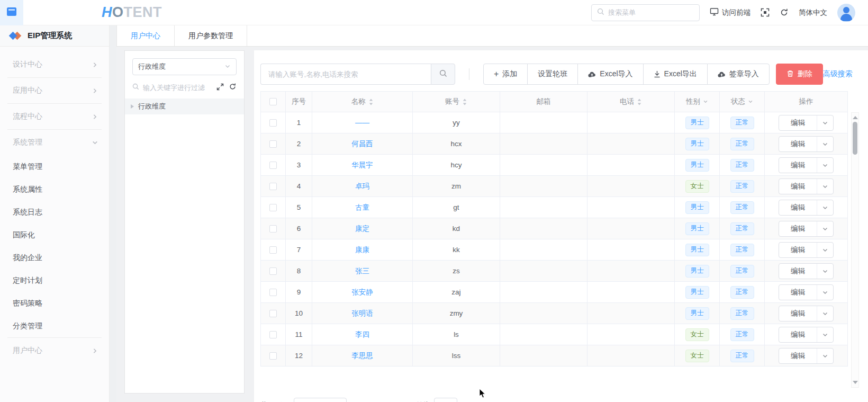  Describe the element at coordinates (631, 102) in the screenshot. I see `column-header-phone: 电话` at that location.